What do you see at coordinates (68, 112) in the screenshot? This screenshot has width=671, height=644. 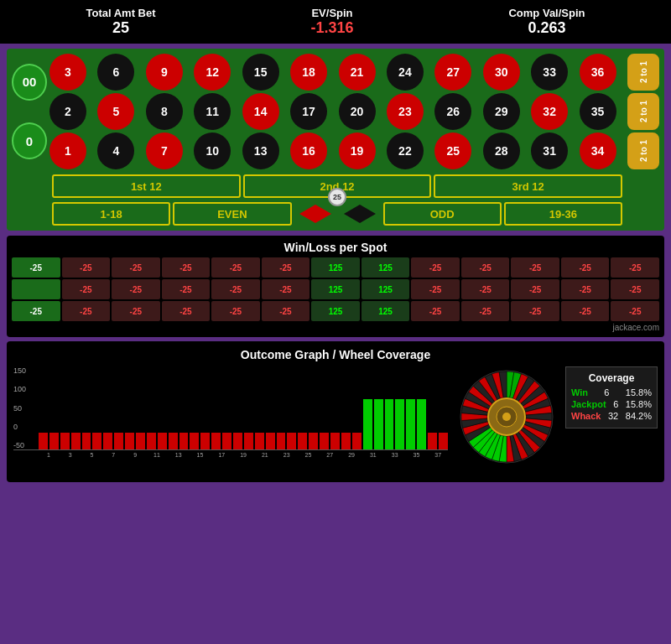 I see `number-2: 2` at bounding box center [68, 112].